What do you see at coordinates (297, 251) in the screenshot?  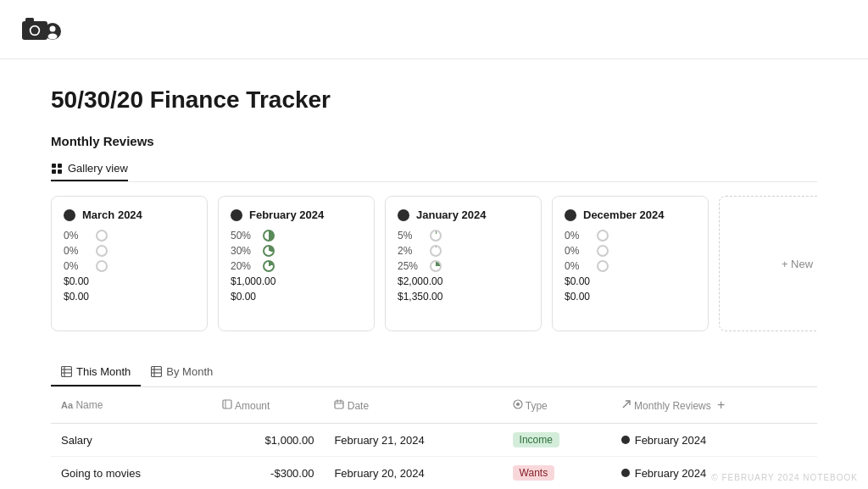 I see `card-stat-row: 30%` at bounding box center [297, 251].